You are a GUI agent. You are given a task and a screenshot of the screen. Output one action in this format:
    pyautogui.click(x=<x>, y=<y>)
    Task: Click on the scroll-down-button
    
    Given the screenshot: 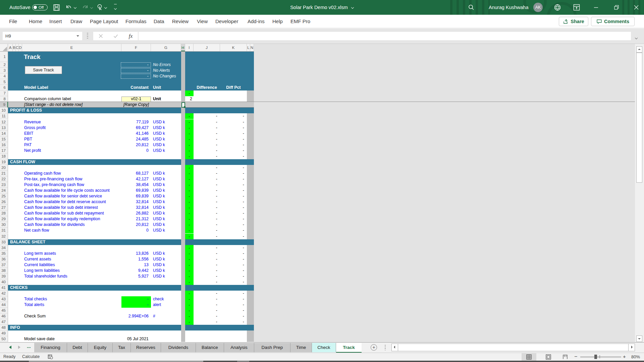 What is the action you would take?
    pyautogui.click(x=639, y=339)
    